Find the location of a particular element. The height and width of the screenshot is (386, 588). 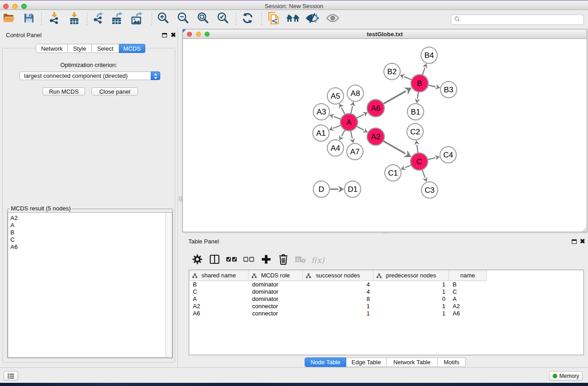

export-network-button is located at coordinates (99, 19).